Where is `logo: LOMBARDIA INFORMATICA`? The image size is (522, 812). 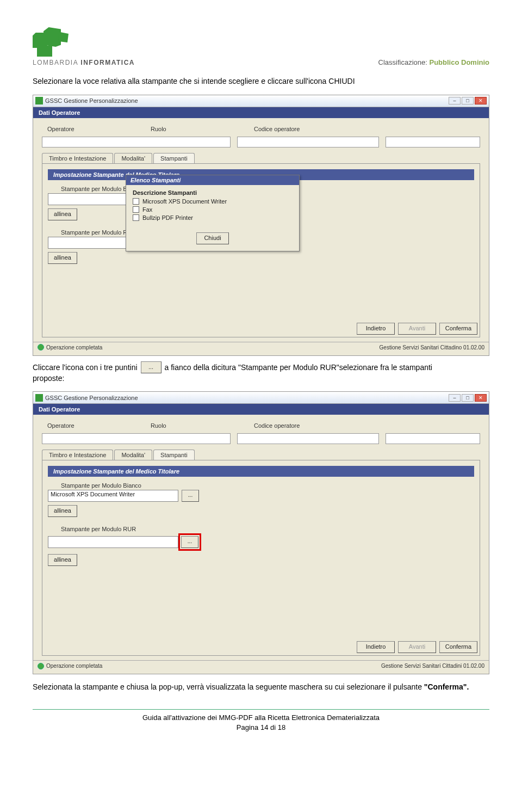
logo: LOMBARDIA INFORMATICA is located at coordinates (84, 47).